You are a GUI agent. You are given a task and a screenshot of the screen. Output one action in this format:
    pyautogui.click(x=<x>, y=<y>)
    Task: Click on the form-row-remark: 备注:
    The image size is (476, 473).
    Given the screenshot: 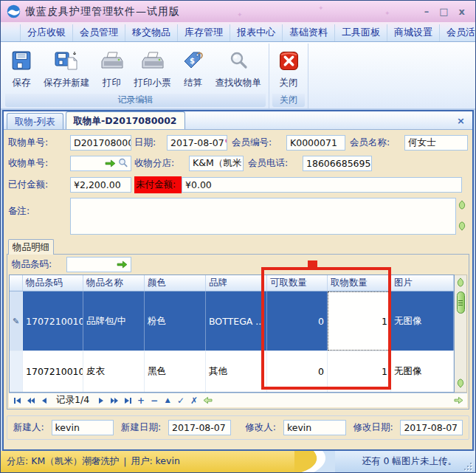 What is the action you would take?
    pyautogui.click(x=238, y=216)
    